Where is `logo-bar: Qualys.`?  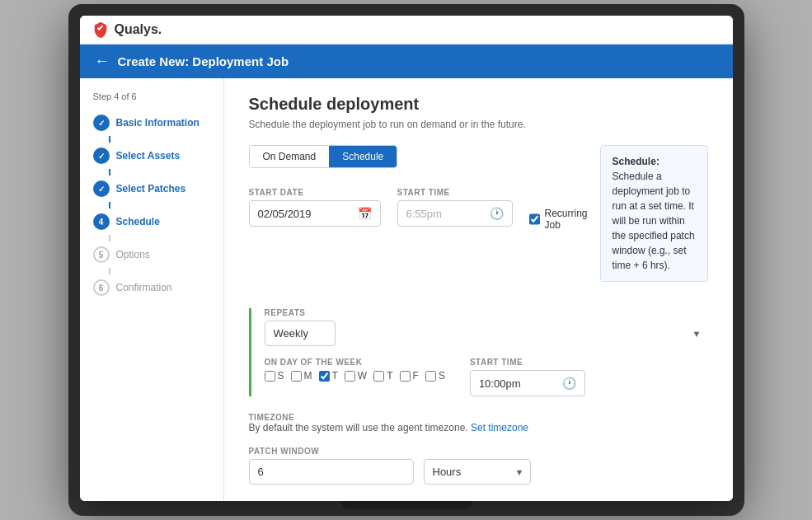 logo-bar: Qualys. is located at coordinates (406, 30).